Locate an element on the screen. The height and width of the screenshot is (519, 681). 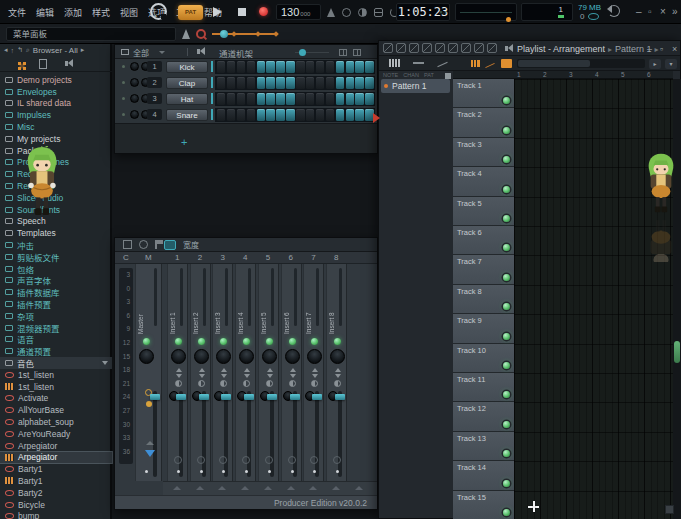
more-button: » is located at coordinates (675, 12).